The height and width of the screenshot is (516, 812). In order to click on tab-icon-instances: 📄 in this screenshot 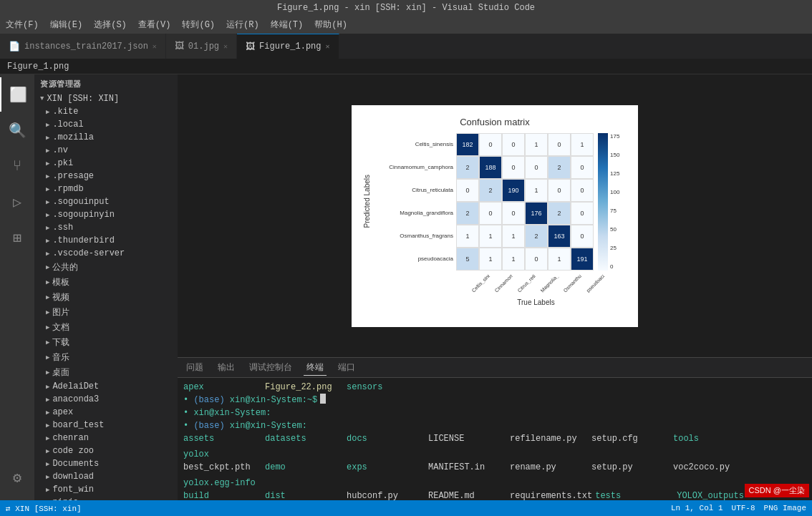, I will do `click(14, 47)`.